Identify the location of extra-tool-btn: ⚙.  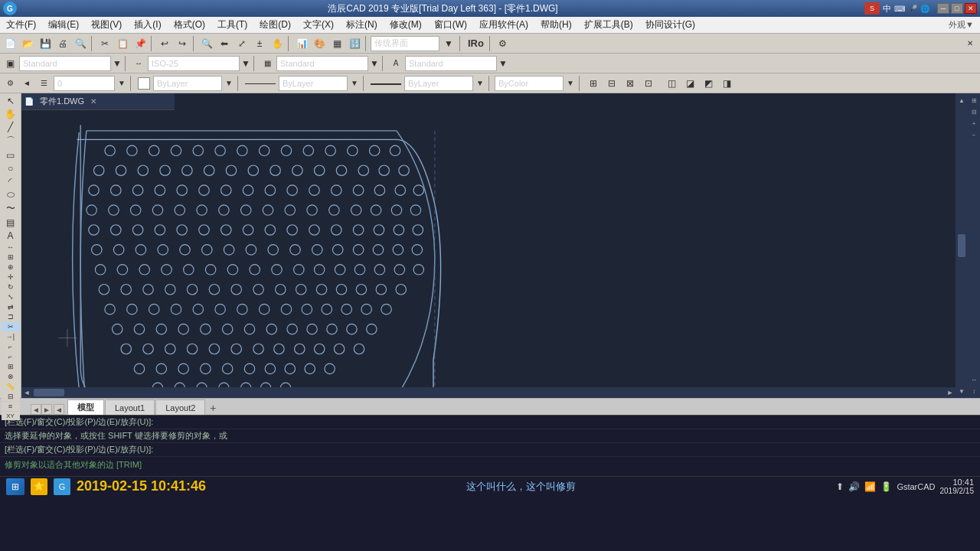
(503, 44).